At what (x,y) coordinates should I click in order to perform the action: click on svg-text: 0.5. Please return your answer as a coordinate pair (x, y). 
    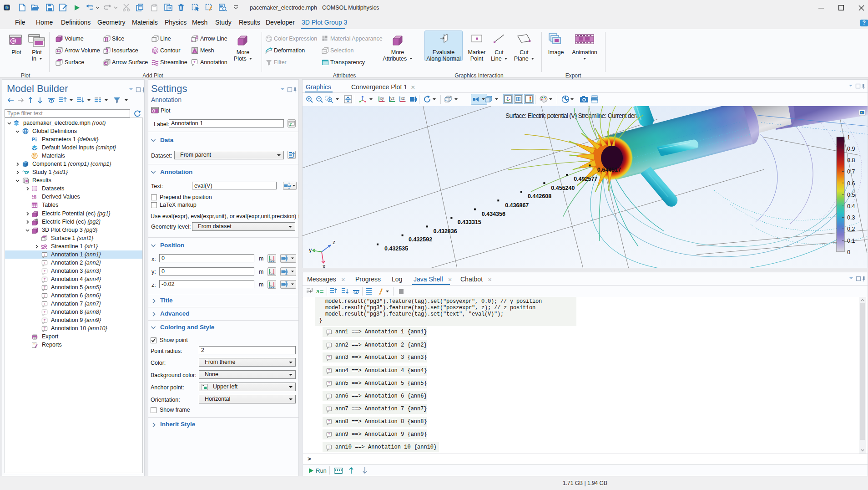
    Looking at the image, I should click on (851, 195).